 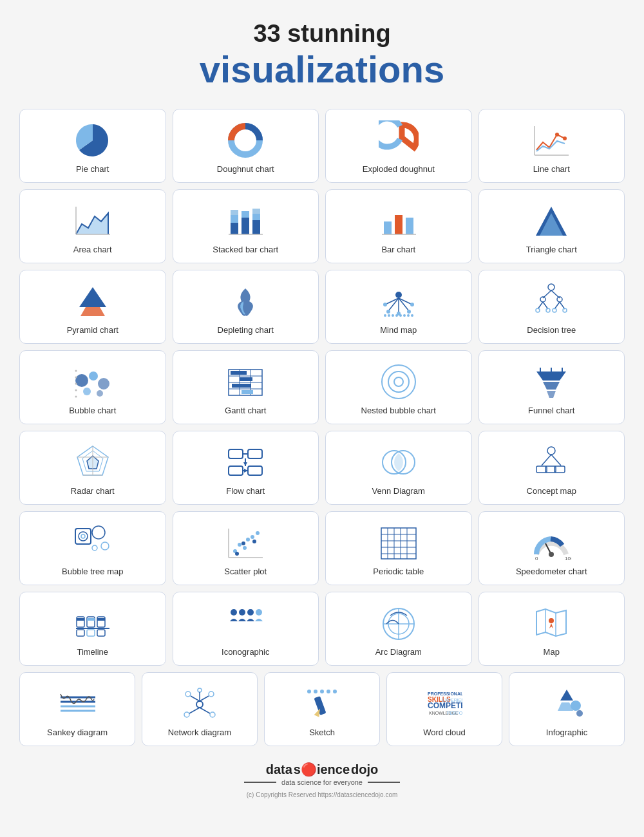 I want to click on line-chart-icon, so click(x=551, y=140).